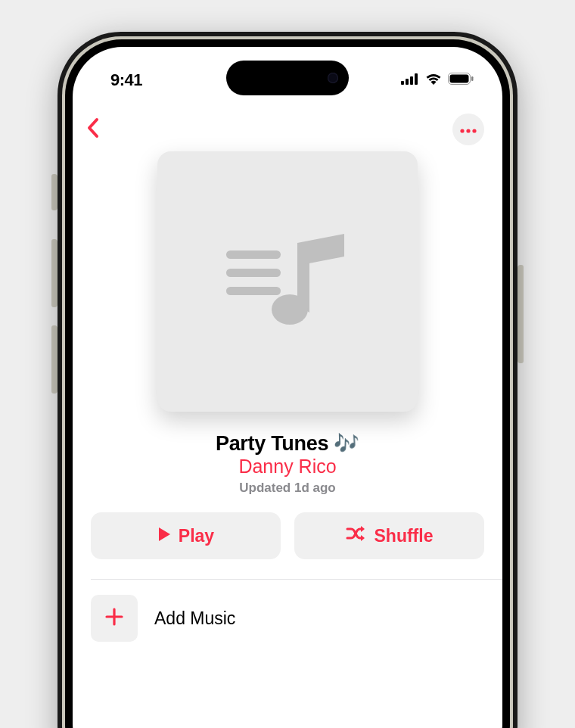 The height and width of the screenshot is (728, 575). Describe the element at coordinates (195, 619) in the screenshot. I see `add-music-label: Add Music` at that location.